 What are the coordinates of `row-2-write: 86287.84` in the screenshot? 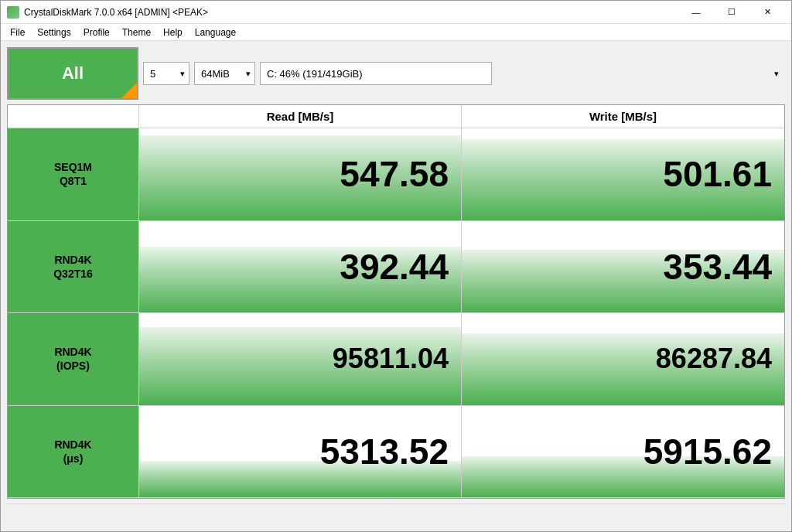 It's located at (623, 359).